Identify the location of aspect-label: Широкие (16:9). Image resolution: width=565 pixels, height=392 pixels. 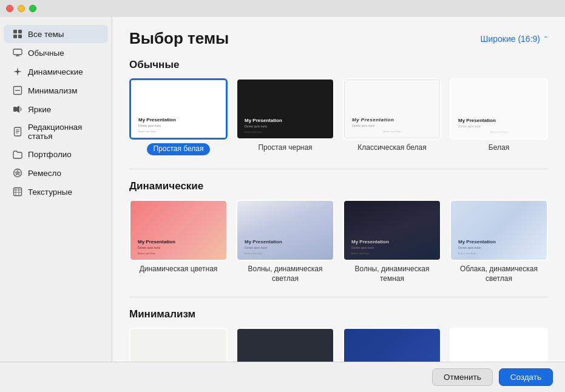
(510, 39).